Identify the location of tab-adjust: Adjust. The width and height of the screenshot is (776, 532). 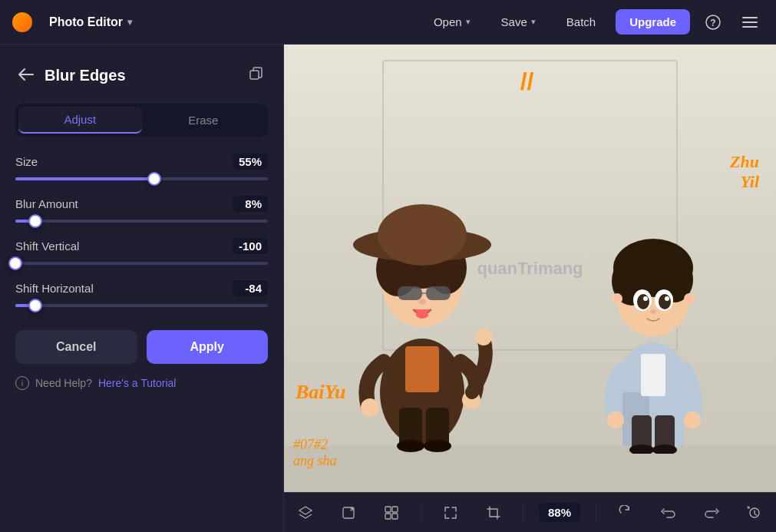
(80, 120).